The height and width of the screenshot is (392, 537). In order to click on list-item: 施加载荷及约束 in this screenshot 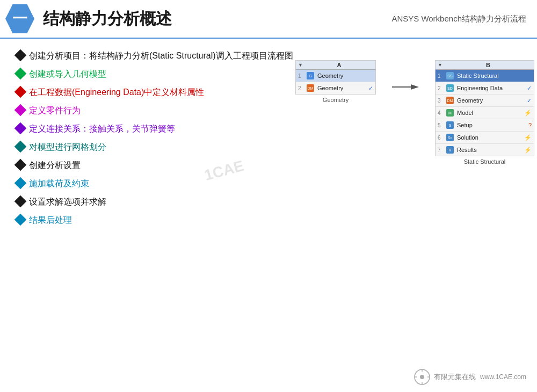, I will do `click(156, 184)`.